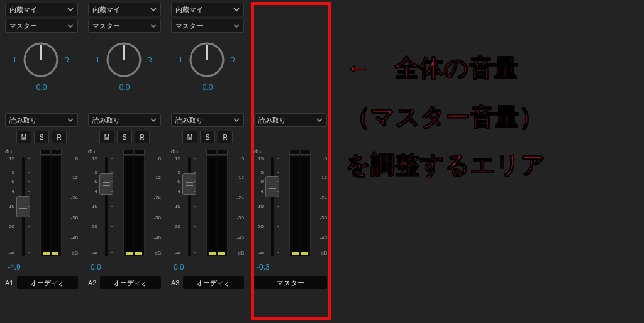  I want to click on annotation-line-3: を調整するエリア, so click(494, 165).